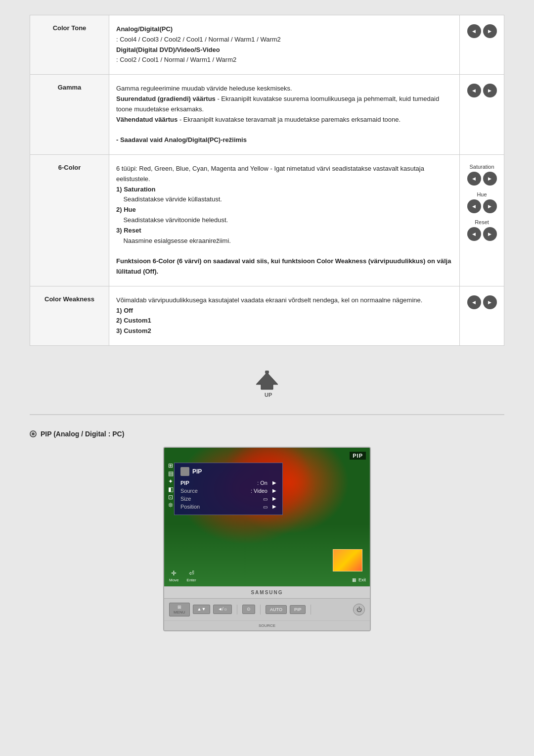 The height and width of the screenshot is (756, 534). Describe the element at coordinates (482, 316) in the screenshot. I see `control-cell-color-weakness` at that location.